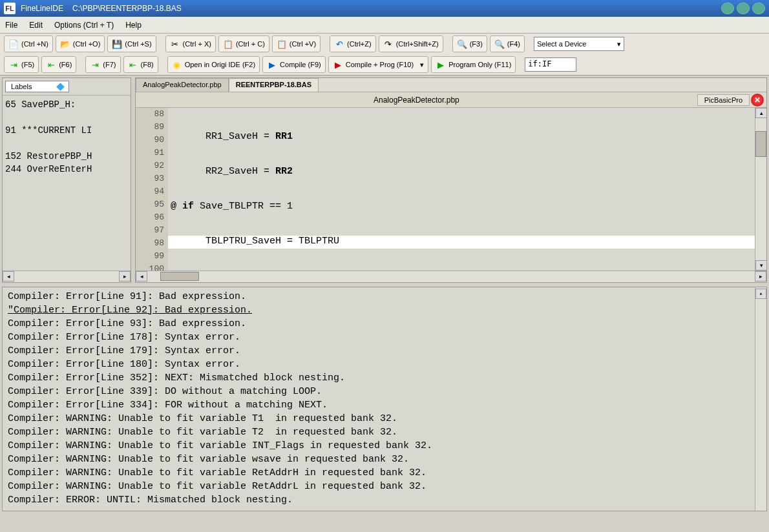  What do you see at coordinates (757, 100) in the screenshot?
I see `close-tab-button: ✕` at bounding box center [757, 100].